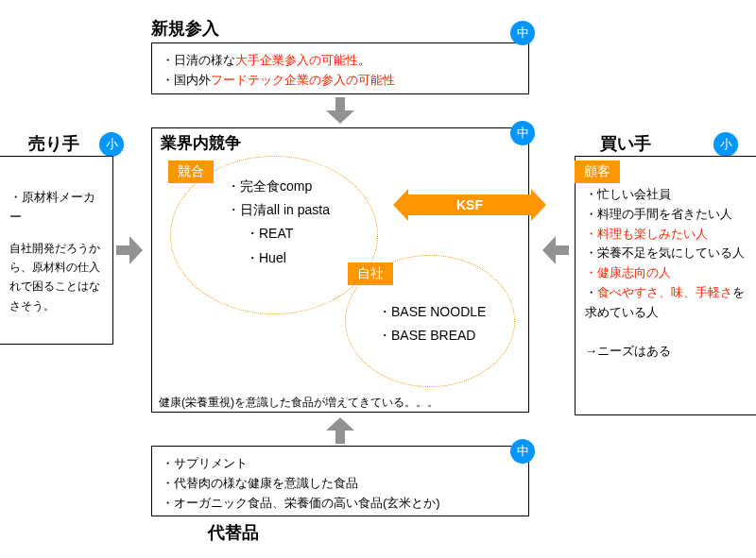 Image resolution: width=756 pixels, height=558 pixels. What do you see at coordinates (57, 250) in the screenshot?
I see `suppliers-box: ・原材料メーカー 自社開発だろうから、原材料の仕入れで困ることはなさそう。` at bounding box center [57, 250].